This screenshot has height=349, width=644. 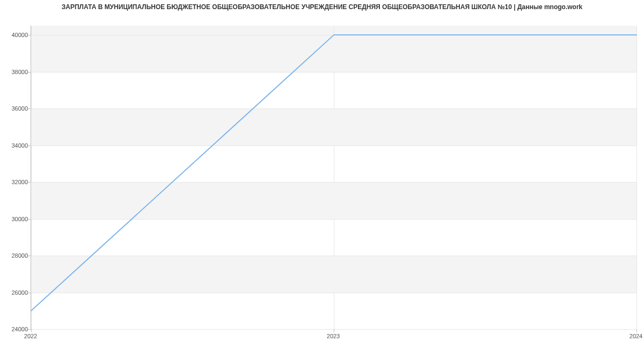 What do you see at coordinates (14, 219) in the screenshot?
I see `y-tick-label: 30000` at bounding box center [14, 219].